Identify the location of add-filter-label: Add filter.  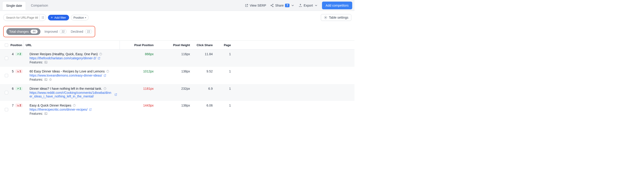
(60, 18).